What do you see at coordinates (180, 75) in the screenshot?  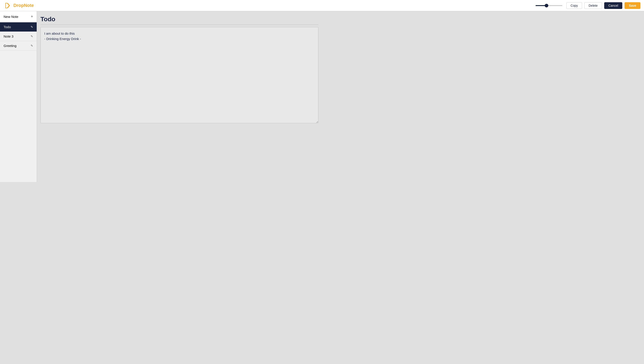 I see `note-content-textarea: I am about to do this - Drinking Energy …` at bounding box center [180, 75].